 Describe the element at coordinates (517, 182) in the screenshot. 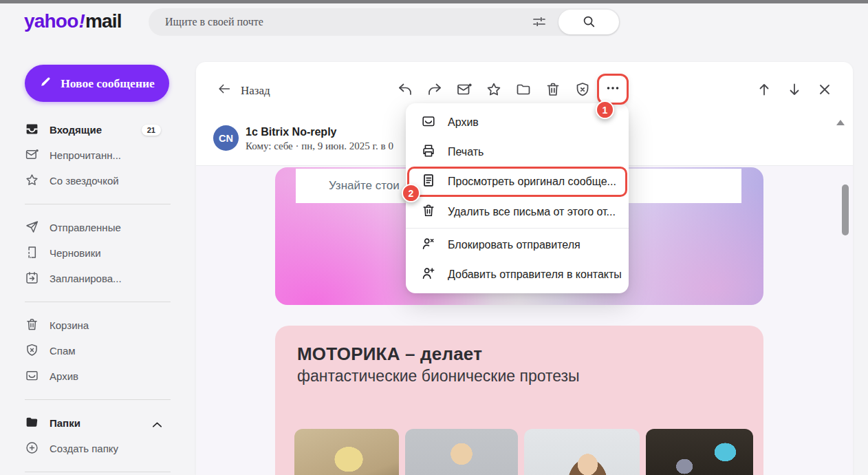

I see `menu-item-view-raw-message: Просмотреть оригинал сообще...` at that location.